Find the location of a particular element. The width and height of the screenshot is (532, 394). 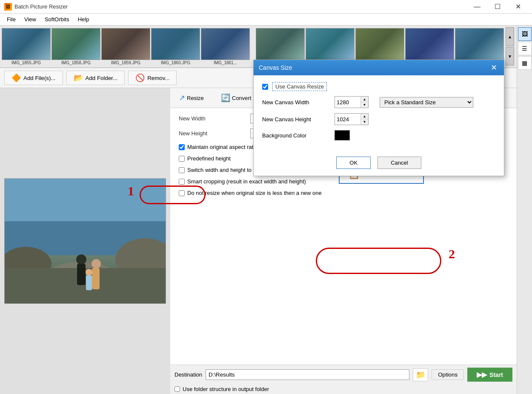

tab-resize: ↗ Resize is located at coordinates (192, 98).